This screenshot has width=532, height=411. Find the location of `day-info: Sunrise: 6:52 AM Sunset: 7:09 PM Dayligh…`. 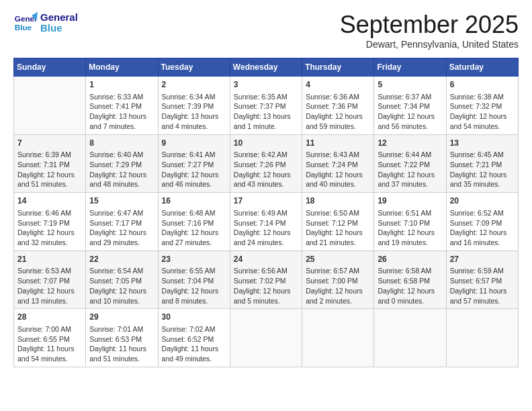

day-info: Sunrise: 6:52 AM Sunset: 7:09 PM Dayligh… is located at coordinates (482, 228).